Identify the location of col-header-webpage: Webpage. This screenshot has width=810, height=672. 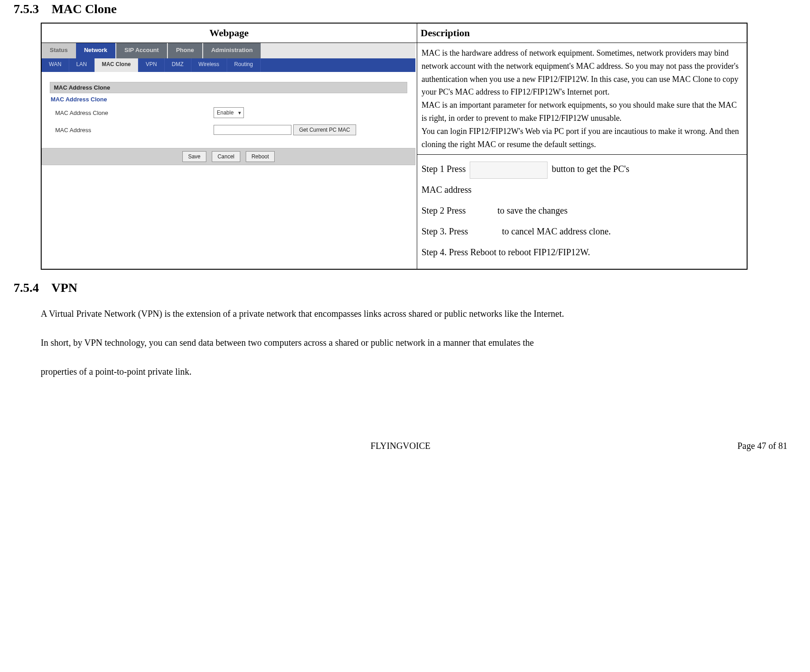
(229, 33).